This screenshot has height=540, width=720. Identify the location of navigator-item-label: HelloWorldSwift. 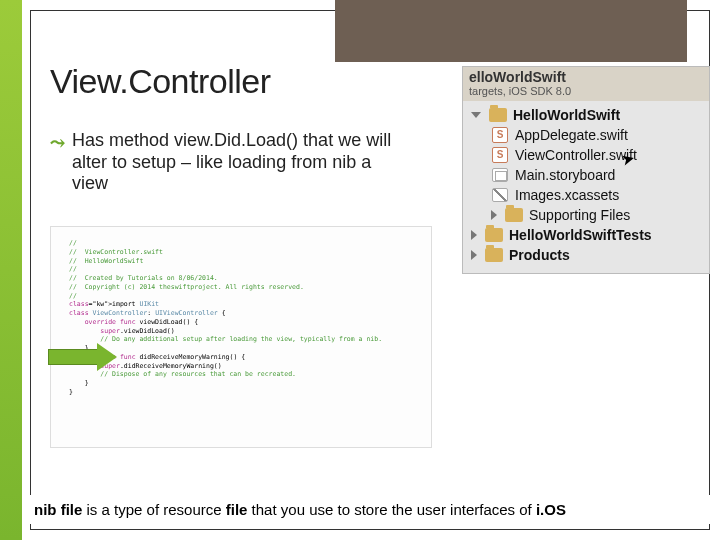
(566, 115).